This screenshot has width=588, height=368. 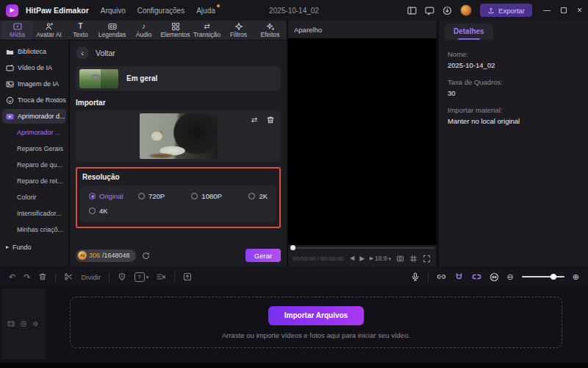 I want to click on slider-handle, so click(x=293, y=247).